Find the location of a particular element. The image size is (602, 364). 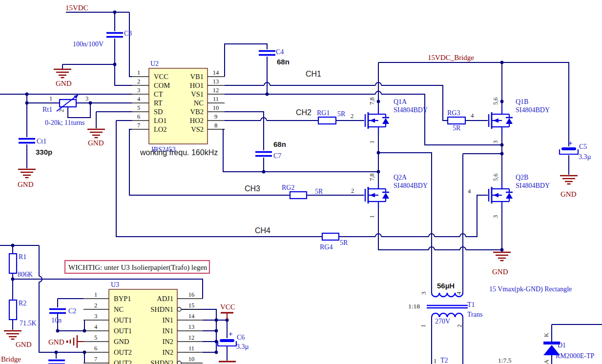

label-rg4: RG4 is located at coordinates (326, 247).